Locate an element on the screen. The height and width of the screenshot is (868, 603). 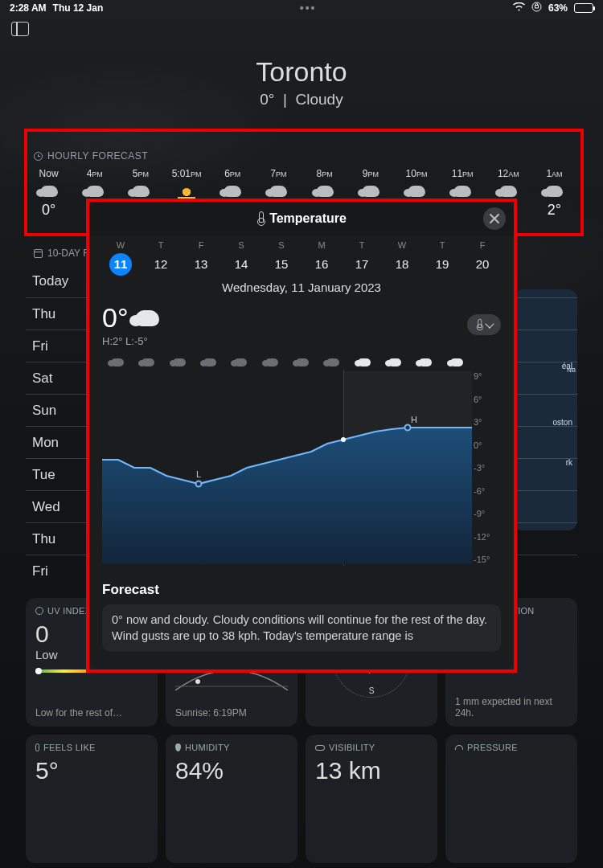
battery-pct: 63% is located at coordinates (558, 8).